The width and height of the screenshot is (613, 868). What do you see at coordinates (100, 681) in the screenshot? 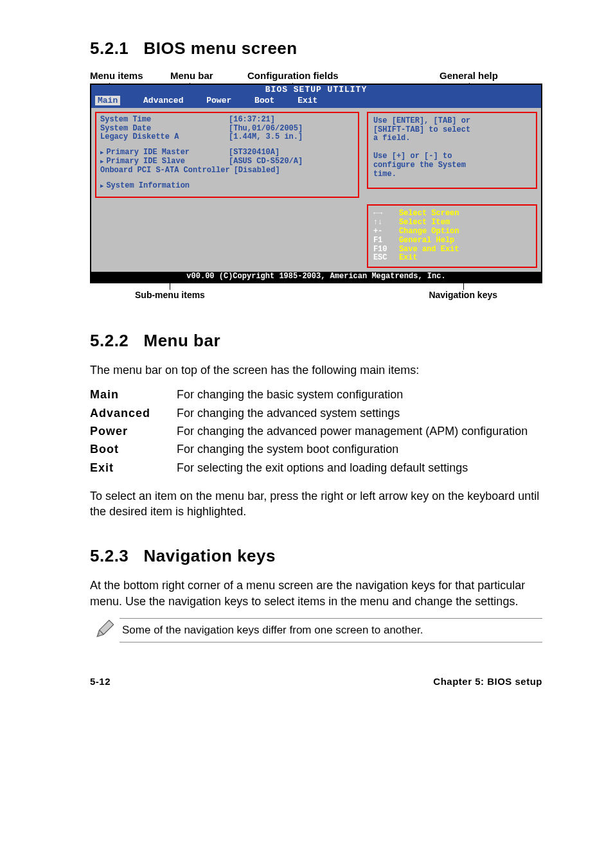
I see `page-number: 5-12` at bounding box center [100, 681].